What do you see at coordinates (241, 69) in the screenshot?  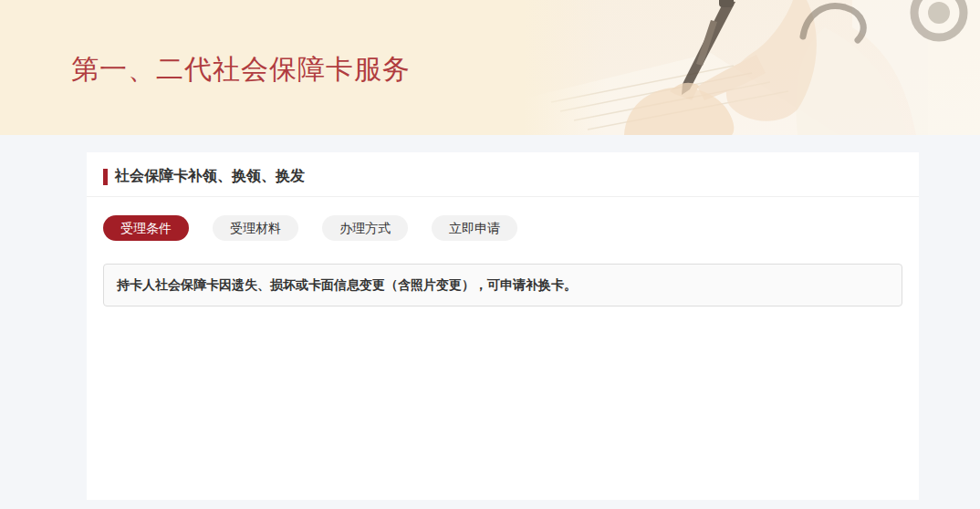 I see `page-title: 第一、二代社会保障卡服务` at bounding box center [241, 69].